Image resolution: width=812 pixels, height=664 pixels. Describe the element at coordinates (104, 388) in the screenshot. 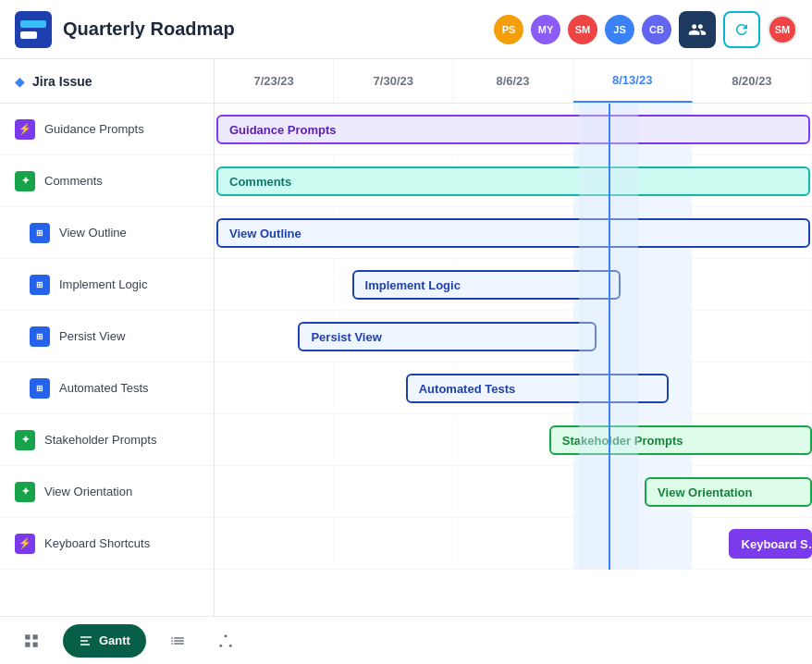

I see `automated-tests-label: Automated Tests` at that location.